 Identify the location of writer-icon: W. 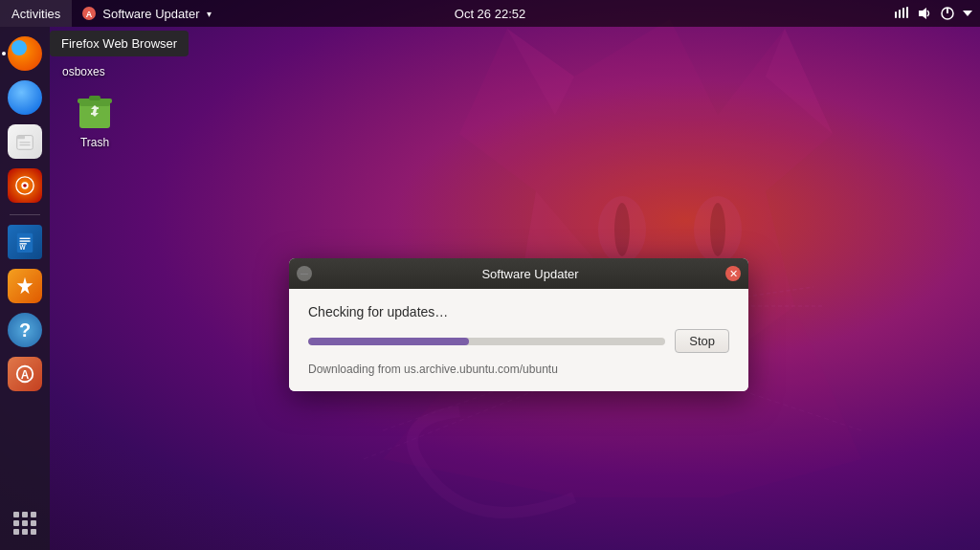
(25, 242).